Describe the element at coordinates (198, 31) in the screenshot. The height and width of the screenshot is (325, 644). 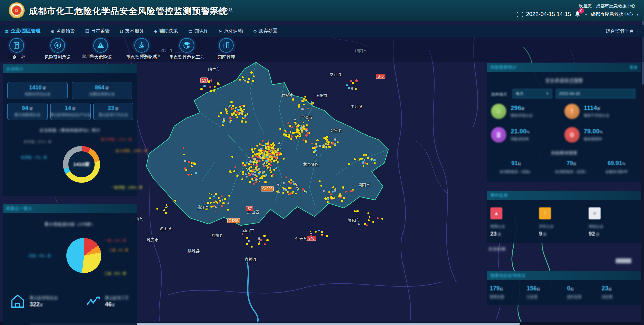
I see `nav-item-5: ▤知识库` at that location.